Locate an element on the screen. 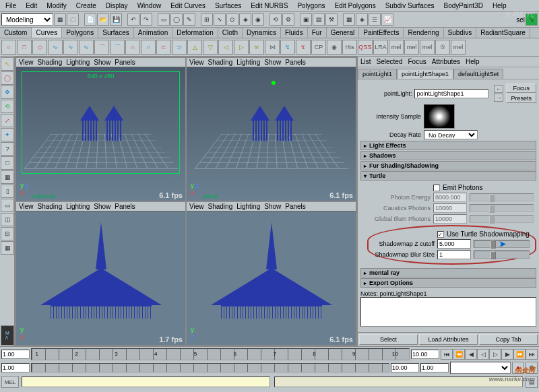 The height and width of the screenshot is (392, 539). shelf-button-13: ▽ is located at coordinates (210, 47).